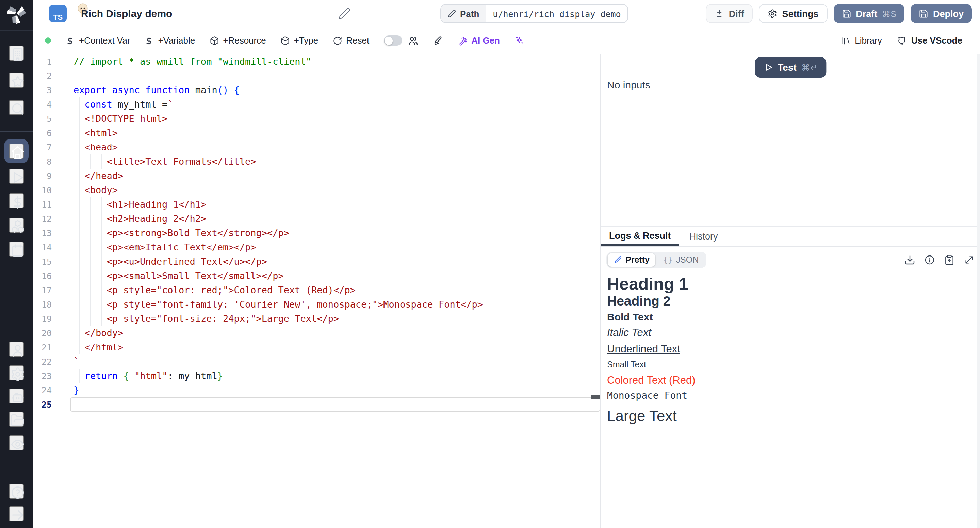  I want to click on code-line: 18 <p style="font-family: 'Courier New',…, so click(317, 304).